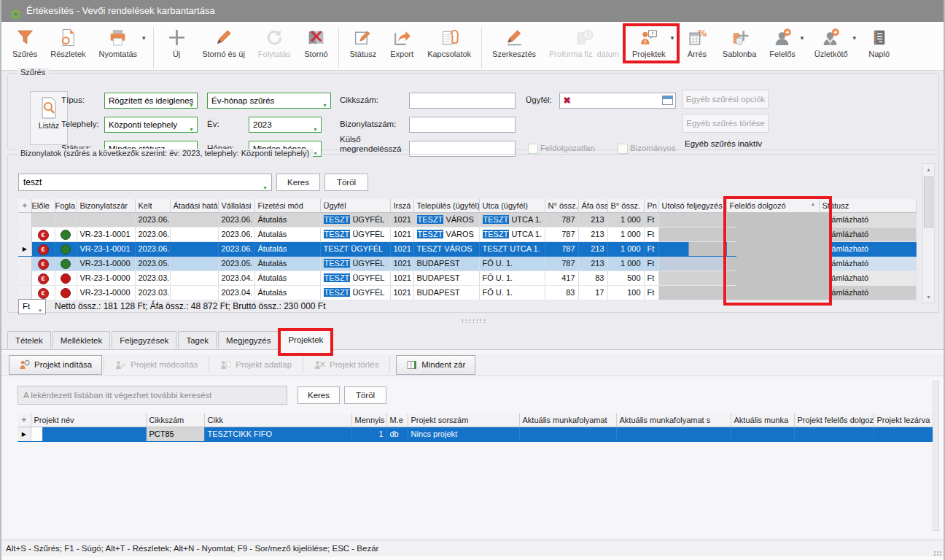  What do you see at coordinates (929, 169) in the screenshot?
I see `scroll-up-icon: ▲` at bounding box center [929, 169].